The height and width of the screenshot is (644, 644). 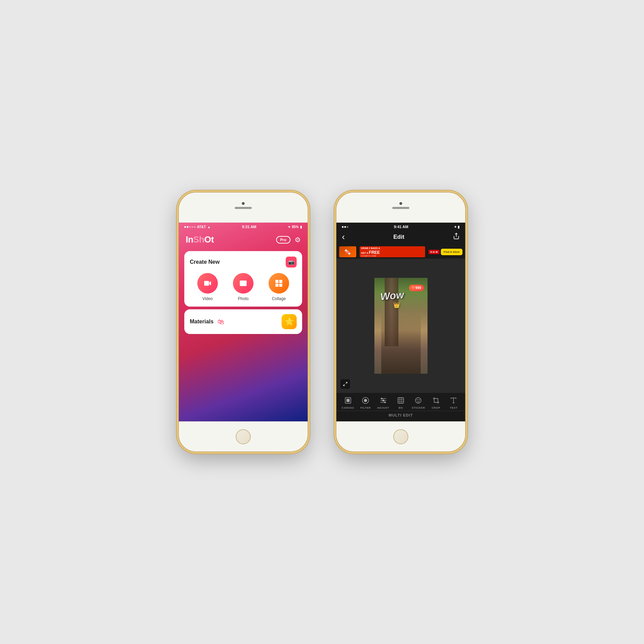 What do you see at coordinates (459, 227) in the screenshot?
I see `battery-edit: ▮` at bounding box center [459, 227].